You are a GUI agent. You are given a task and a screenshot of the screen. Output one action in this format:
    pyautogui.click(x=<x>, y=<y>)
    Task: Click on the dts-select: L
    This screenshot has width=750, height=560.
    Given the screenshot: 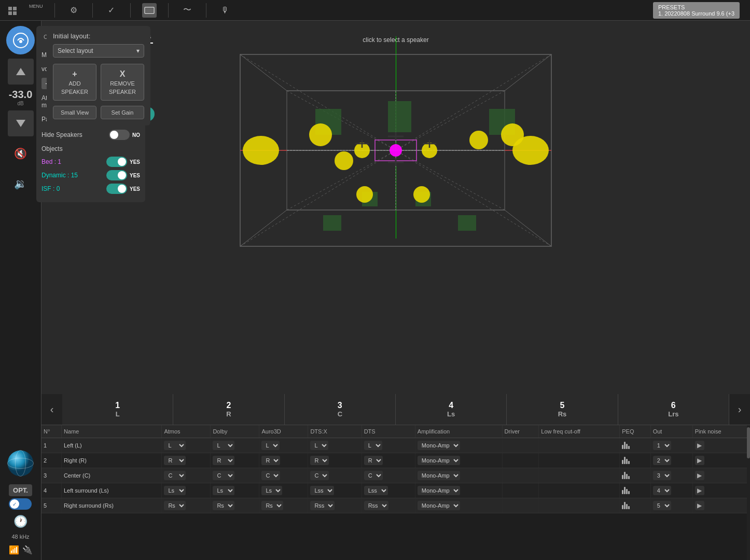 What is the action you would take?
    pyautogui.click(x=373, y=445)
    